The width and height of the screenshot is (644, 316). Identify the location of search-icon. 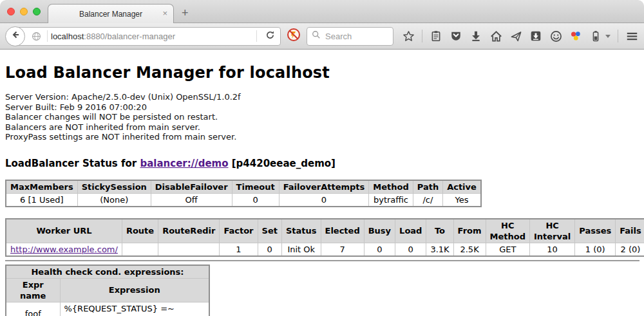
(316, 36).